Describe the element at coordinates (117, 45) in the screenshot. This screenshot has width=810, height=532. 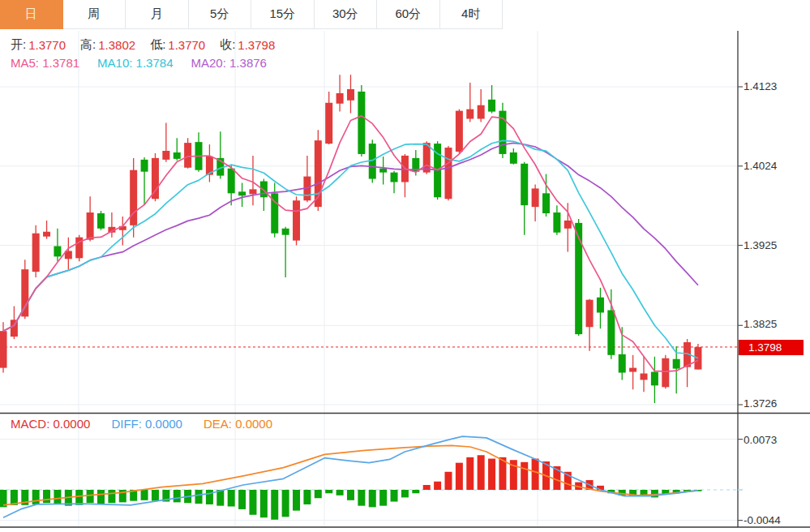
I see `high-value: 1.3802` at that location.